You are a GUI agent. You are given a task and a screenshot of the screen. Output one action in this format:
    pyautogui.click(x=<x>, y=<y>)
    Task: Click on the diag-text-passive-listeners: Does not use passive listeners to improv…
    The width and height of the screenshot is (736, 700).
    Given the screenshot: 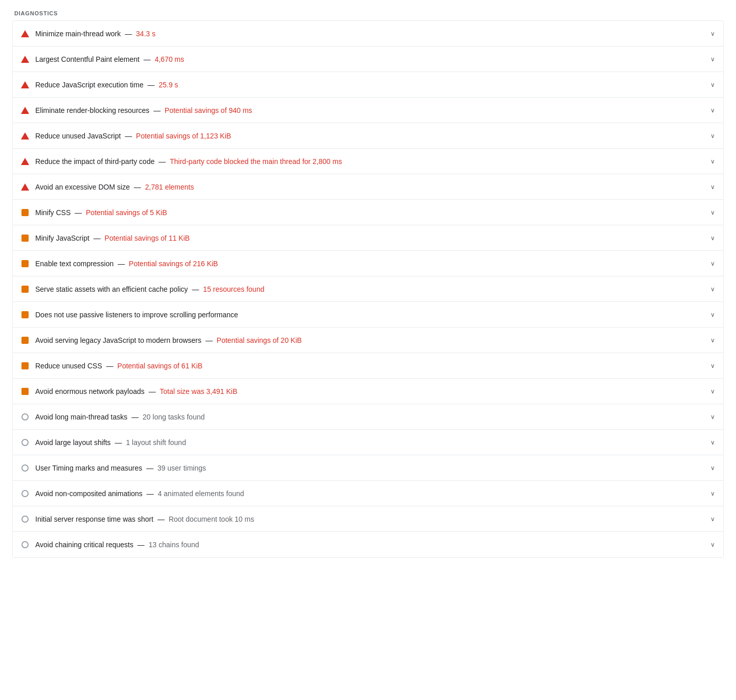 What is the action you would take?
    pyautogui.click(x=137, y=315)
    